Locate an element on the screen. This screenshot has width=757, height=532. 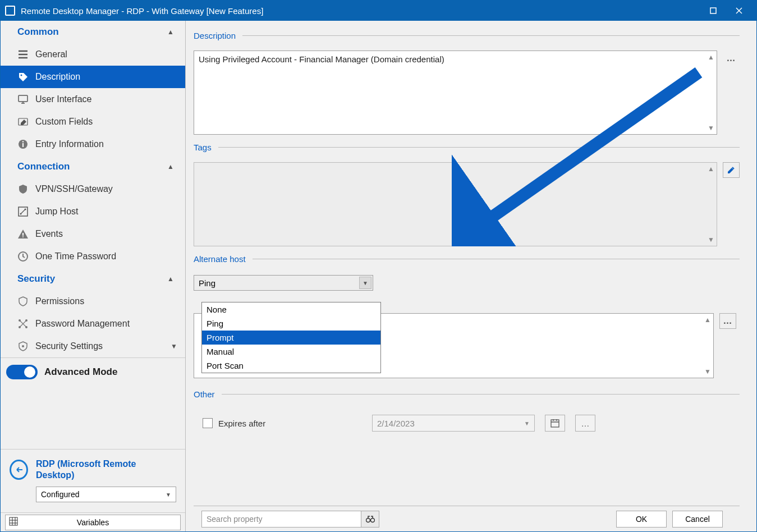
alternate-host-mode-combo: Ping ▼ is located at coordinates (283, 283).